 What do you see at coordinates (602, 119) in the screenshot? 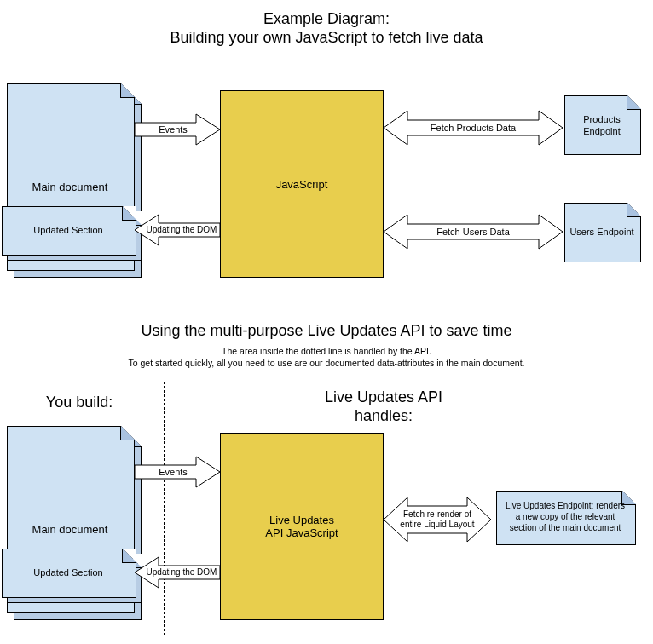
I see `products-endpoint-label-1: Products` at bounding box center [602, 119].